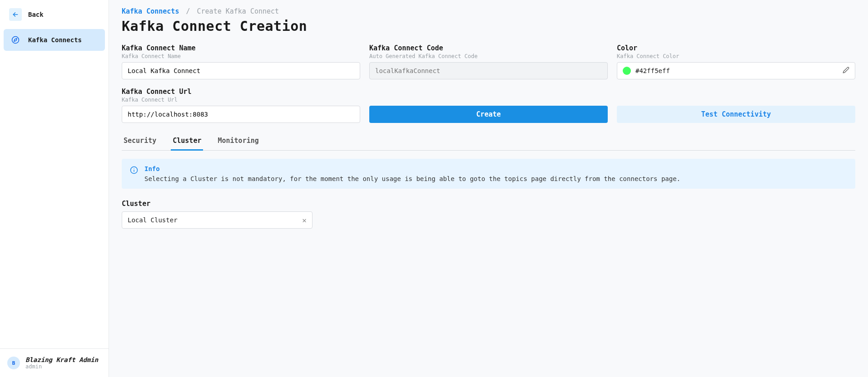  What do you see at coordinates (736, 62) in the screenshot?
I see `field-color: Color Kafka Connect Color #42ff5eff` at bounding box center [736, 62].